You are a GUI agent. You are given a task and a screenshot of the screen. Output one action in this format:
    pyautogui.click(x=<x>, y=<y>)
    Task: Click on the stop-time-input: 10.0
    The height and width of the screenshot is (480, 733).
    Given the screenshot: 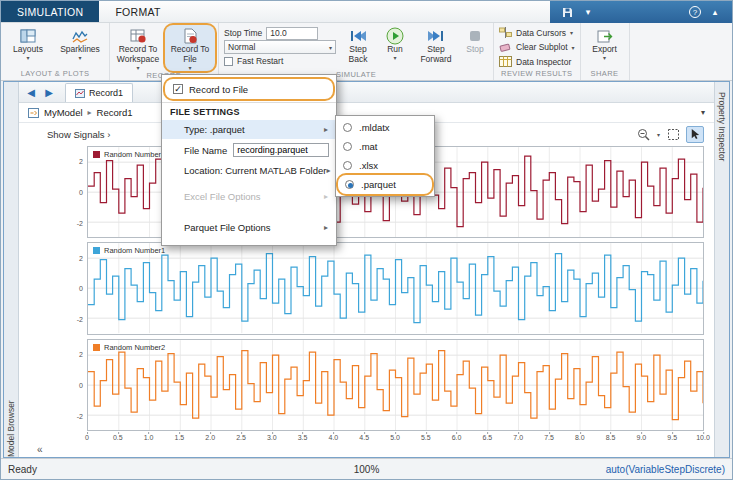 What is the action you would take?
    pyautogui.click(x=292, y=34)
    